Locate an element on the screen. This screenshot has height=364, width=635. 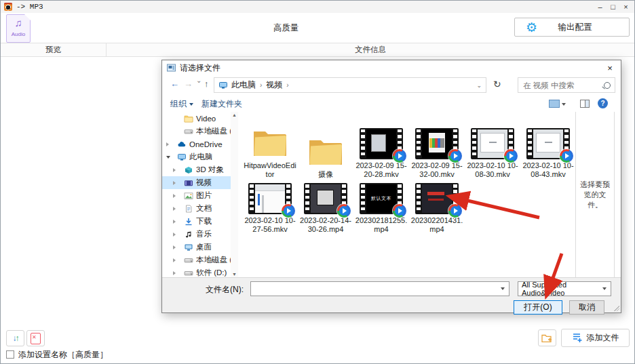
file-name-label: 2023-02-10 10-08-30.mkv is located at coordinates (493, 170).